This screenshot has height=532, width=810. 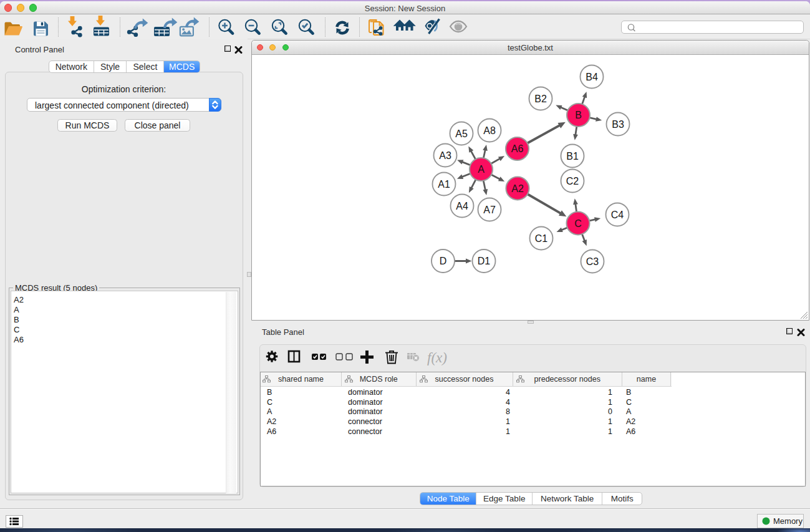 What do you see at coordinates (579, 115) in the screenshot?
I see `svg-text: B` at bounding box center [579, 115].